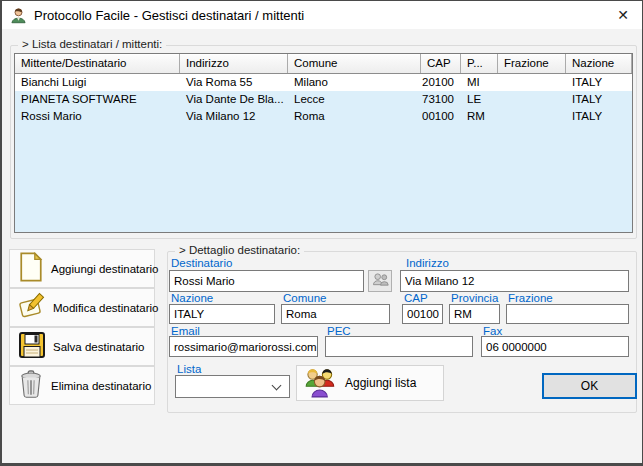 Image resolution: width=643 pixels, height=466 pixels. What do you see at coordinates (234, 100) in the screenshot?
I see `table-cell: Via Dante De Bla...` at bounding box center [234, 100].